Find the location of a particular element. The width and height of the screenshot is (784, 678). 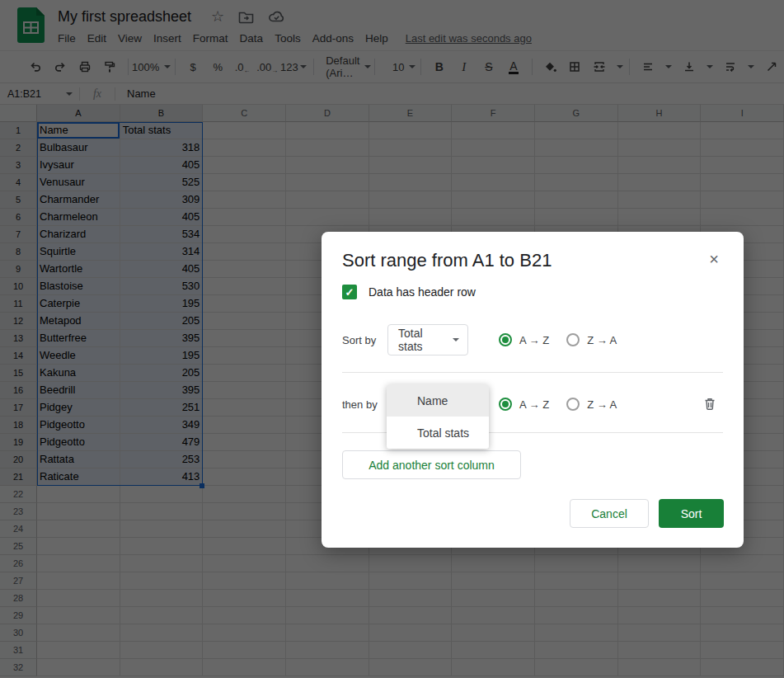

close-icon: × is located at coordinates (714, 259).